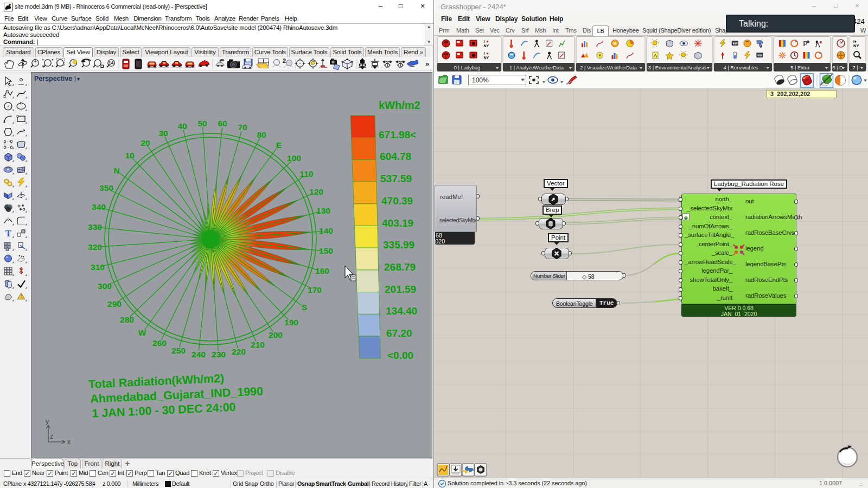  Describe the element at coordinates (326, 231) in the screenshot. I see `svg-text: 140` at that location.